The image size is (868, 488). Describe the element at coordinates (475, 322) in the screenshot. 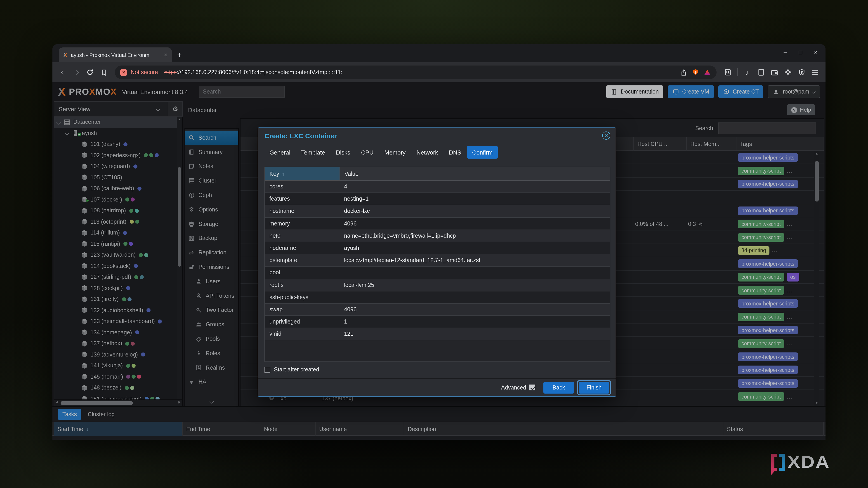

I see `confirm-value: 1` at that location.